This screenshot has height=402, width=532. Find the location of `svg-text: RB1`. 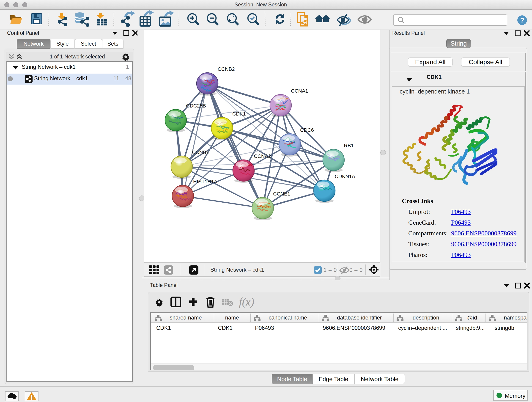

svg-text: RB1 is located at coordinates (349, 146).